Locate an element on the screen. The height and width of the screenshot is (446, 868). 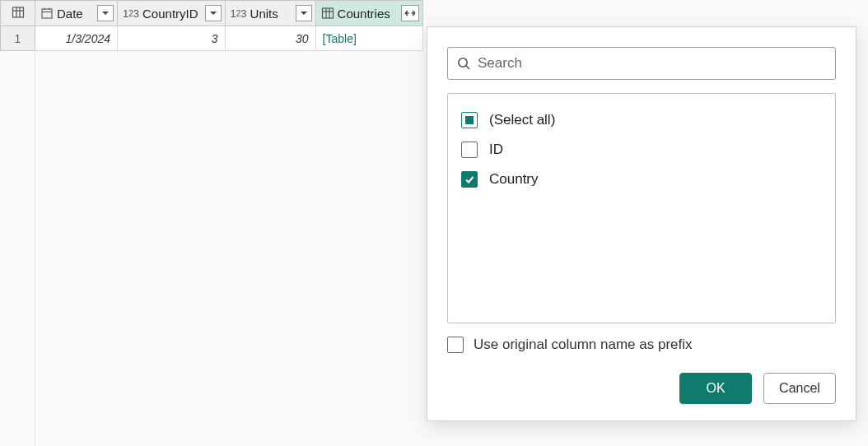
calendar-icon is located at coordinates (47, 13).